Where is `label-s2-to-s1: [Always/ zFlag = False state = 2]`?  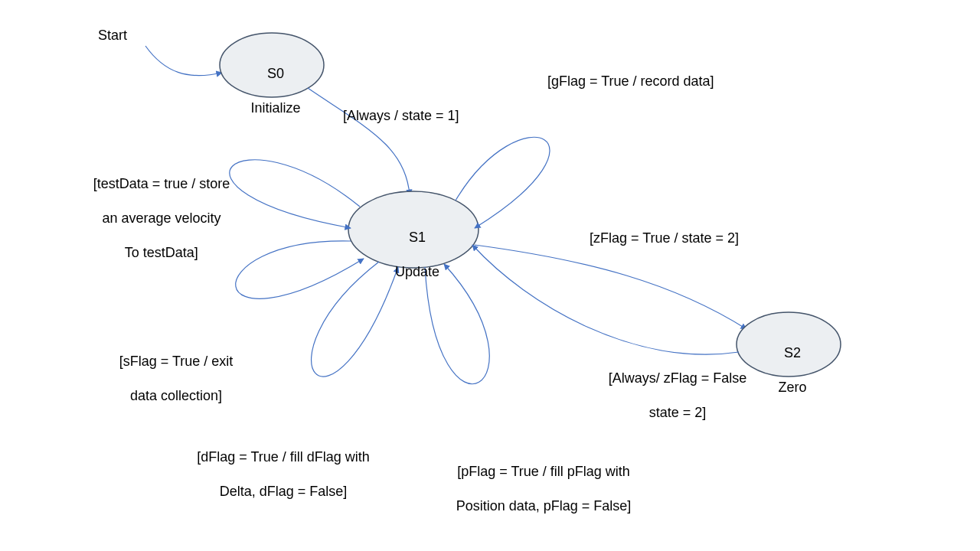
label-s2-to-s1: [Always/ zFlag = False state = 2] is located at coordinates (674, 386).